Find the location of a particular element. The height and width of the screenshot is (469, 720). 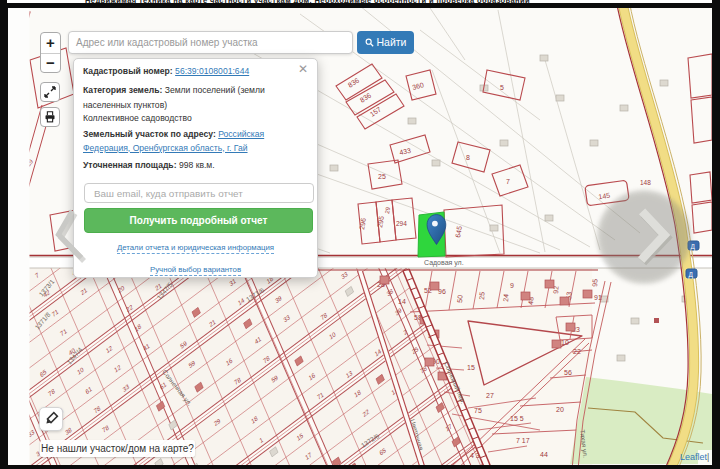

svg-text: 10 is located at coordinates (565, 342).